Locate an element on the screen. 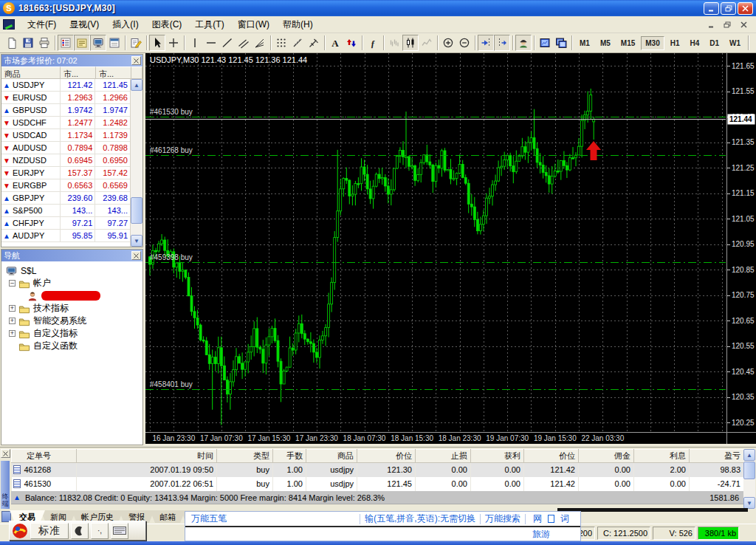 The image size is (756, 545). market-watch-row: ▼NZDUSD0.69450.6950 is located at coordinates (66, 161).